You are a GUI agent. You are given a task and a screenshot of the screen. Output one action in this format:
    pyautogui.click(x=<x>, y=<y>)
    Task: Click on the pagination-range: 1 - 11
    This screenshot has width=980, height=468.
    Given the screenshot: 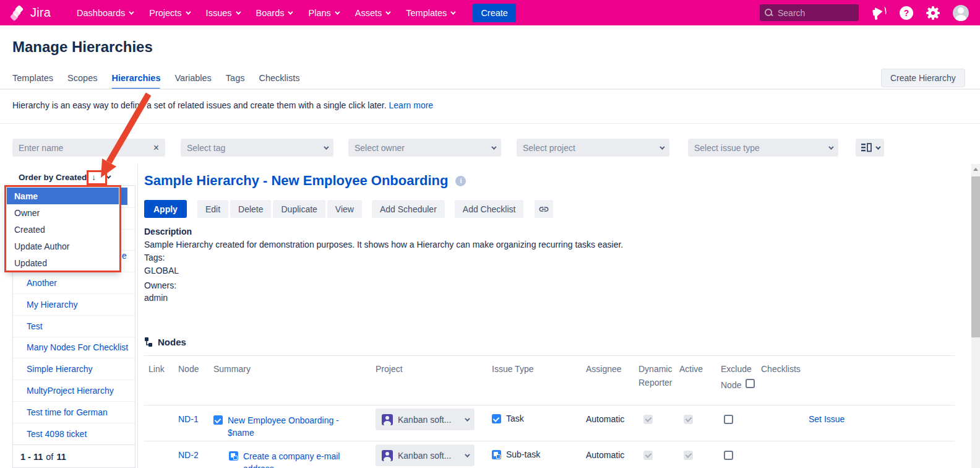 What is the action you would take?
    pyautogui.click(x=32, y=457)
    